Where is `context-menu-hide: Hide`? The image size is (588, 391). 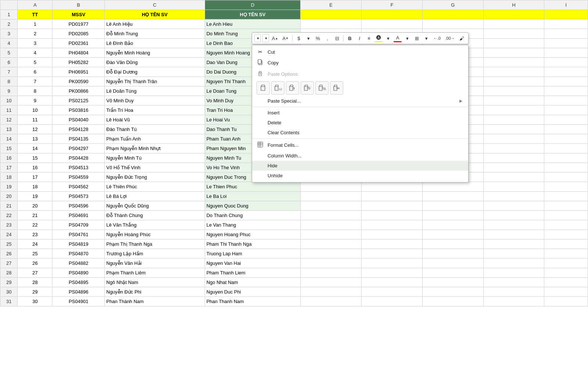
context-menu-hide: Hide is located at coordinates (360, 166).